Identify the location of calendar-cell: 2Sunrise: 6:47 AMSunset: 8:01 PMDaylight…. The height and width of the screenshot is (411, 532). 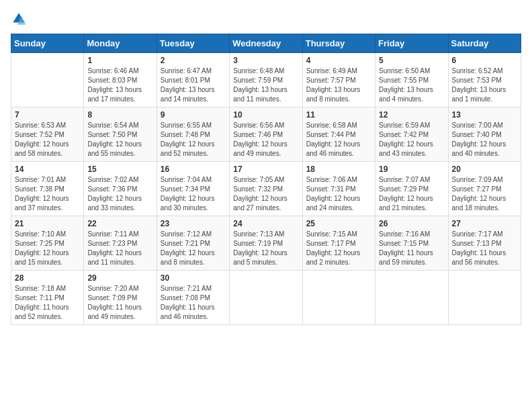
(193, 81).